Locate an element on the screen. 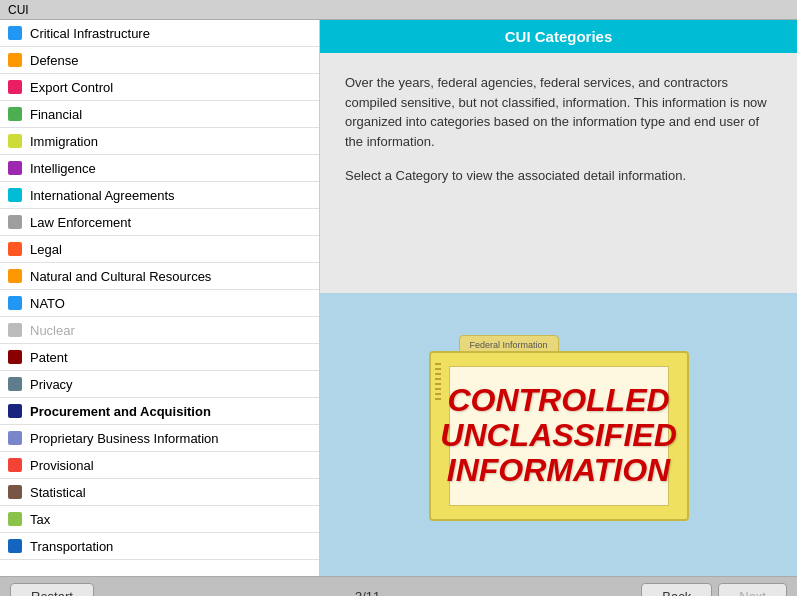  color-indicator-export-control is located at coordinates (15, 87).